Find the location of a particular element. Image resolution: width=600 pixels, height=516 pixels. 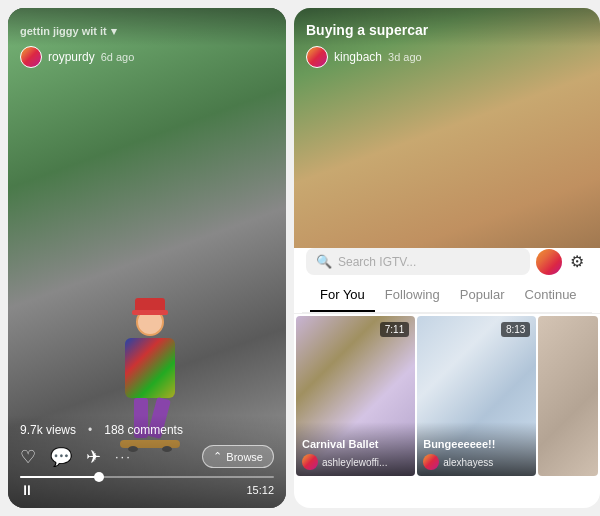

grid-info-1: Bungeeeeee!! alexhayess is located at coordinates (476, 449).